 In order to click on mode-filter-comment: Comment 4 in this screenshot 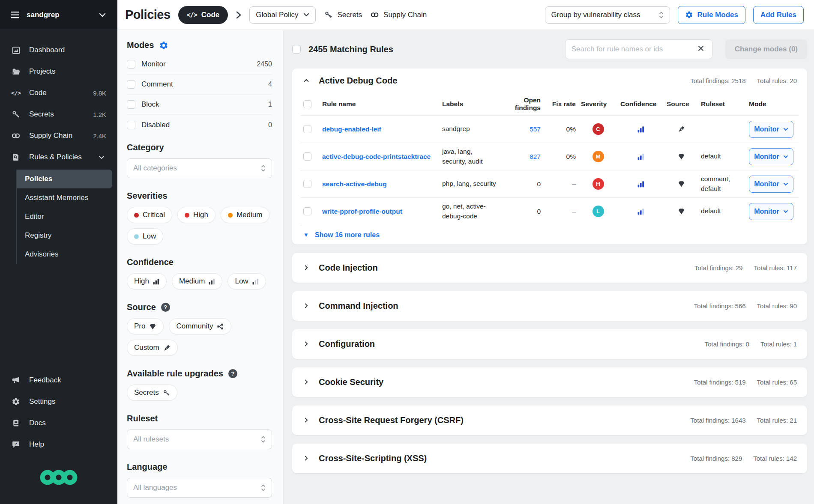, I will do `click(200, 85)`.